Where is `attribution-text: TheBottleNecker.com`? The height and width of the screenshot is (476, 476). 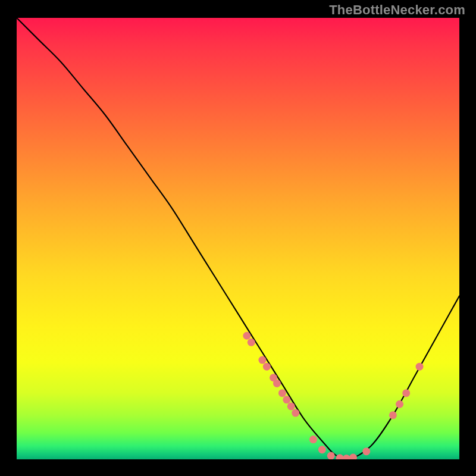 attribution-text: TheBottleNecker.com is located at coordinates (397, 10).